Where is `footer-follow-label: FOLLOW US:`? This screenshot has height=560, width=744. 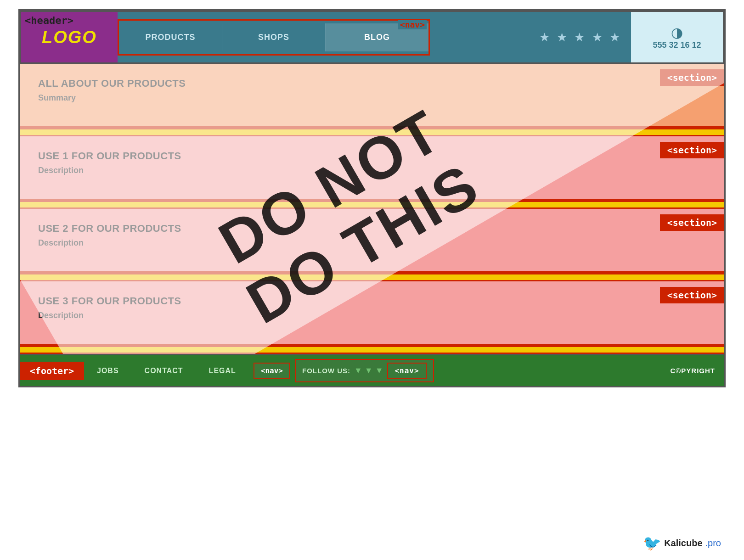 footer-follow-label: FOLLOW US: is located at coordinates (326, 371).